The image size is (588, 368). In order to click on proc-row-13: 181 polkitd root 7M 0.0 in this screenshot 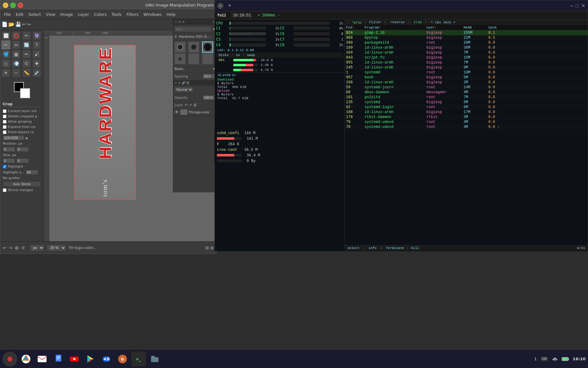, I will do `click(466, 97)`.